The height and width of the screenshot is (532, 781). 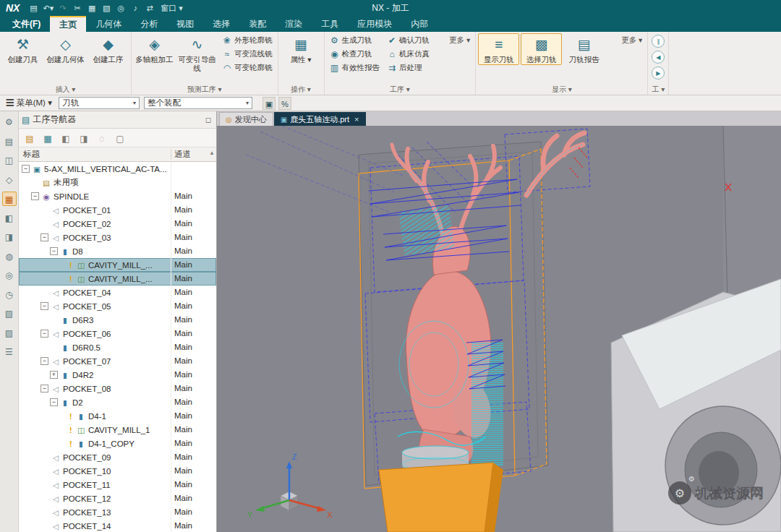 What do you see at coordinates (9, 257) in the screenshot?
I see `hd3d-tools-icon: ◍` at bounding box center [9, 257].